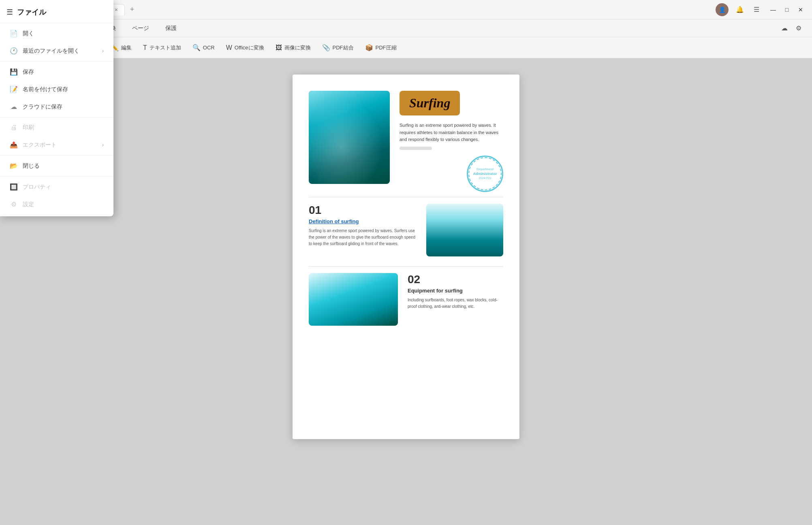  Describe the element at coordinates (14, 89) in the screenshot. I see `save-as-icon: 📝` at that location.